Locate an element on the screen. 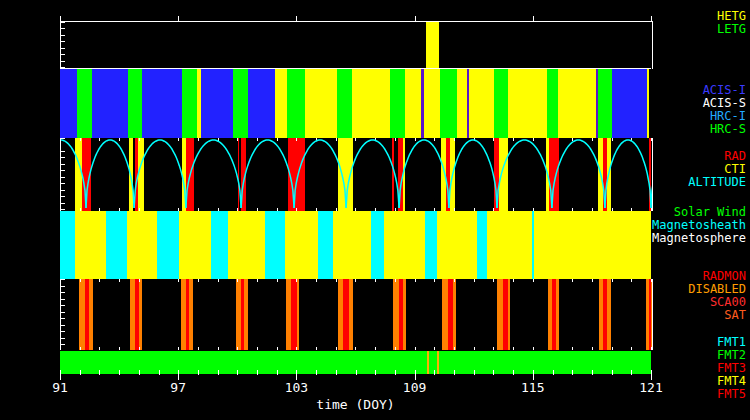 This screenshot has width=750, height=420. gratings-segment is located at coordinates (432, 46).